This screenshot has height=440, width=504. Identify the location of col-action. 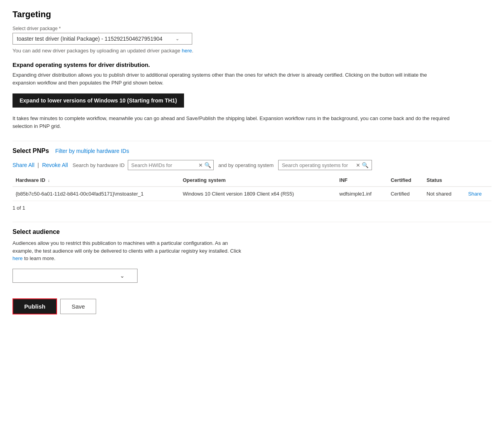
(478, 180).